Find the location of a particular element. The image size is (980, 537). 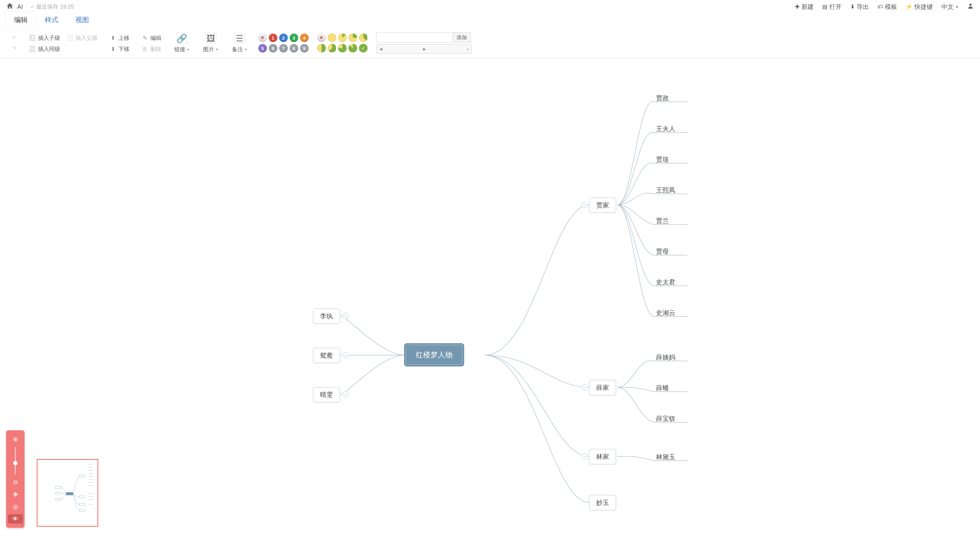

progress-clear-button: ✕ is located at coordinates (322, 38).